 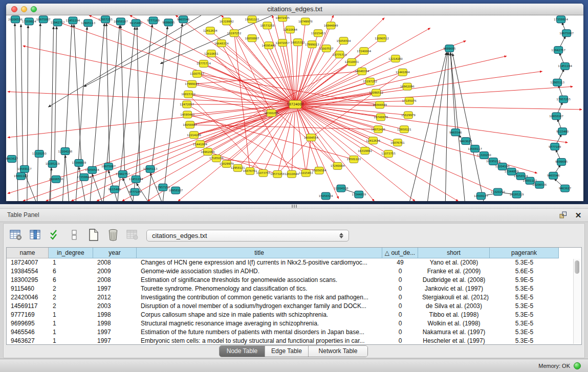 What do you see at coordinates (295, 9) in the screenshot?
I see `network-window-titlebar: citations_edges.txt` at bounding box center [295, 9].